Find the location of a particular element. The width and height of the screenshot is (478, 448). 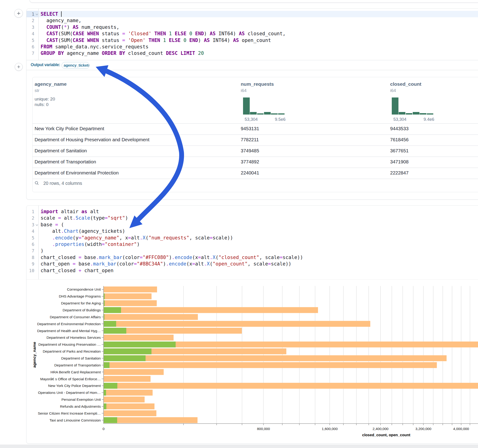

open-bar is located at coordinates (107, 365).